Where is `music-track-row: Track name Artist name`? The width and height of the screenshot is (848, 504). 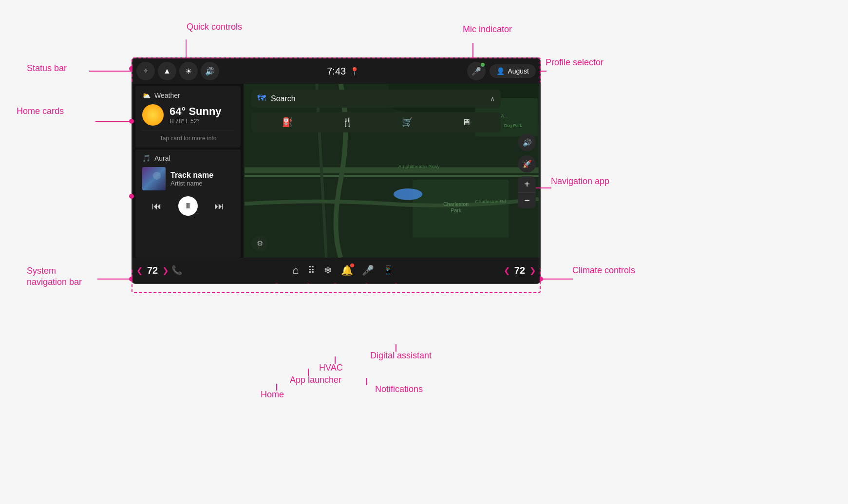
music-track-row: Track name Artist name is located at coordinates (188, 179).